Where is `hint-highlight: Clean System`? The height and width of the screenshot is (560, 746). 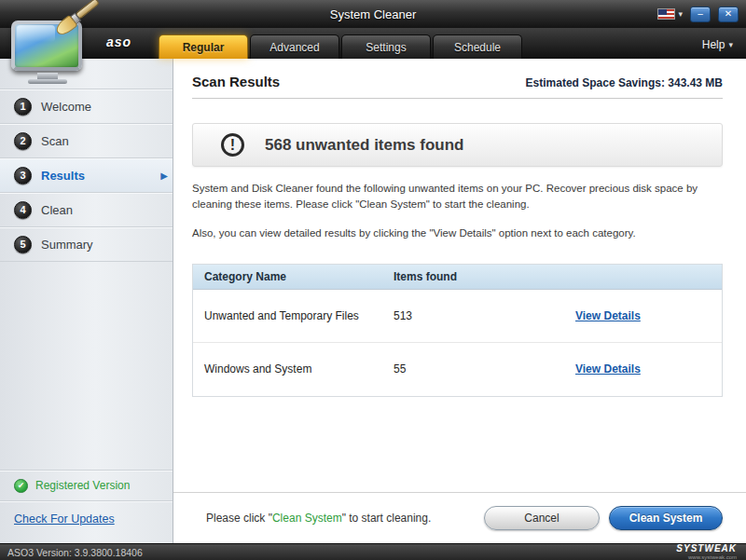 hint-highlight: Clean System is located at coordinates (308, 518).